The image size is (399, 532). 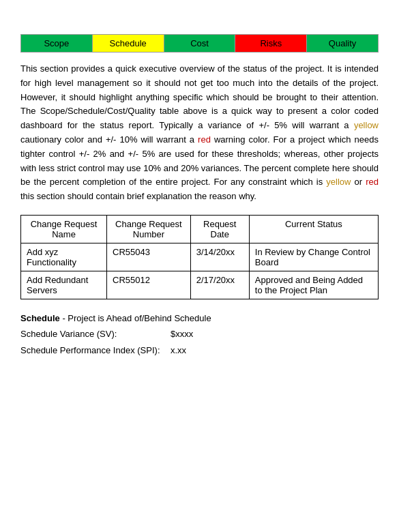 I want to click on table-cell-status: In Review by Change Control Board, so click(x=314, y=256).